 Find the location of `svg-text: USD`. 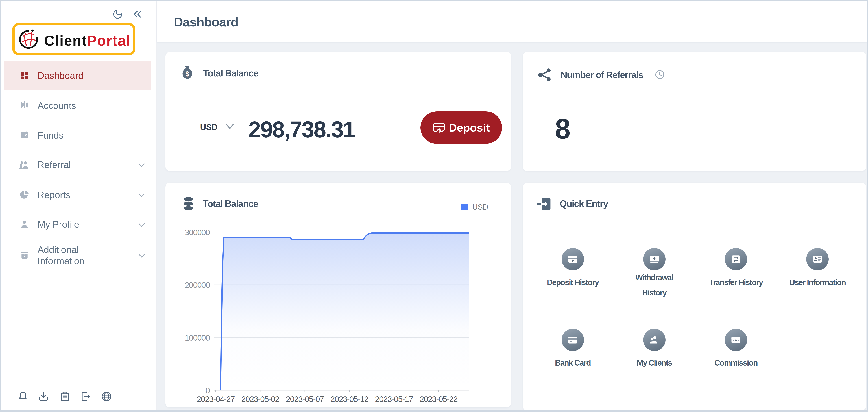

svg-text: USD is located at coordinates (480, 207).